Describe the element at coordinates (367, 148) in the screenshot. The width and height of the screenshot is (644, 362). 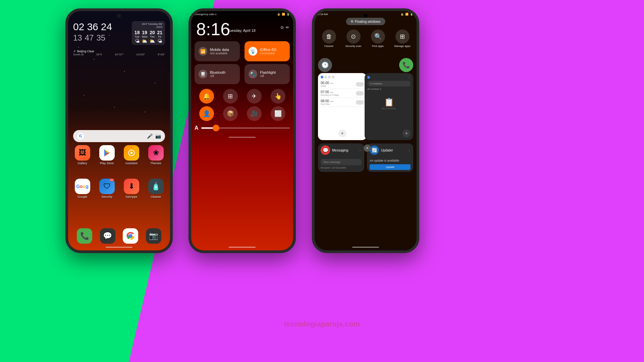
I see `close-floating-button: ×` at that location.